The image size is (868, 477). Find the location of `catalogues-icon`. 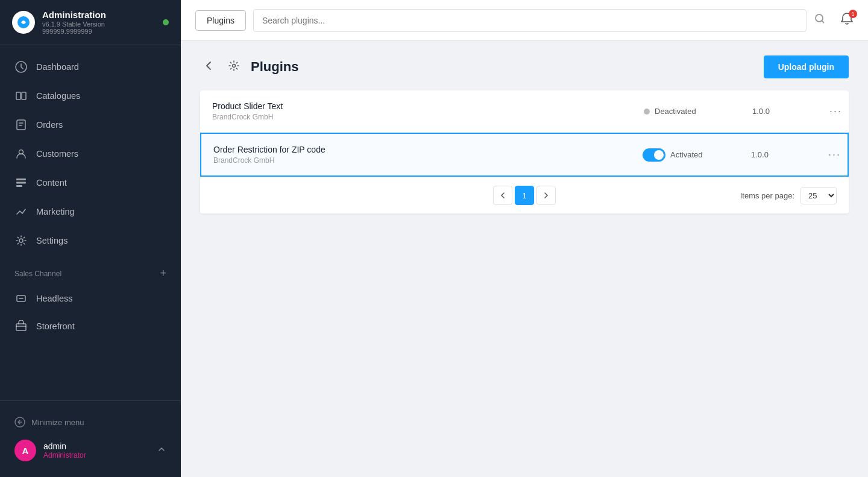

catalogues-icon is located at coordinates (21, 96).